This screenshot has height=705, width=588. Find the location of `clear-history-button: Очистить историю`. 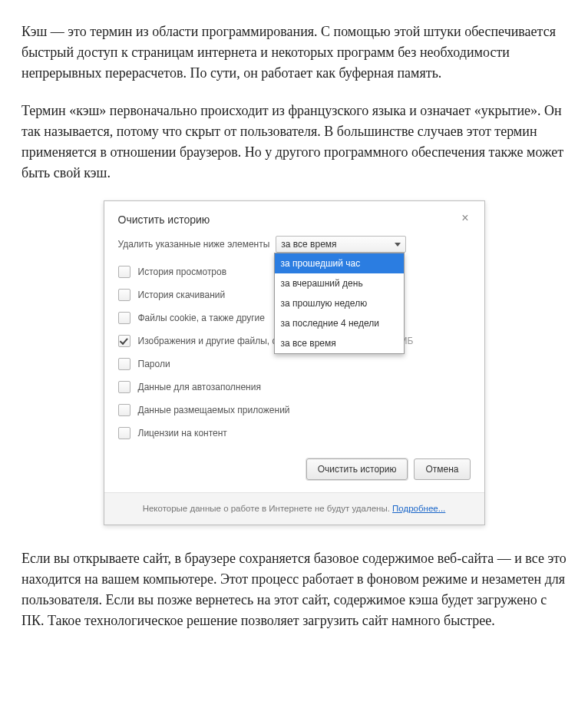

clear-history-button: Очистить историю is located at coordinates (358, 469).